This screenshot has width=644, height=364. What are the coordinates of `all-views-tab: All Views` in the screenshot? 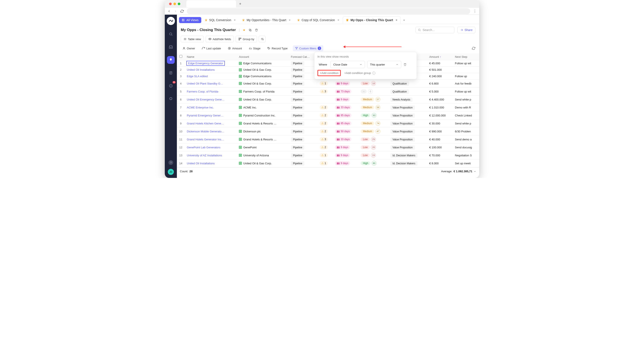 It's located at (190, 20).